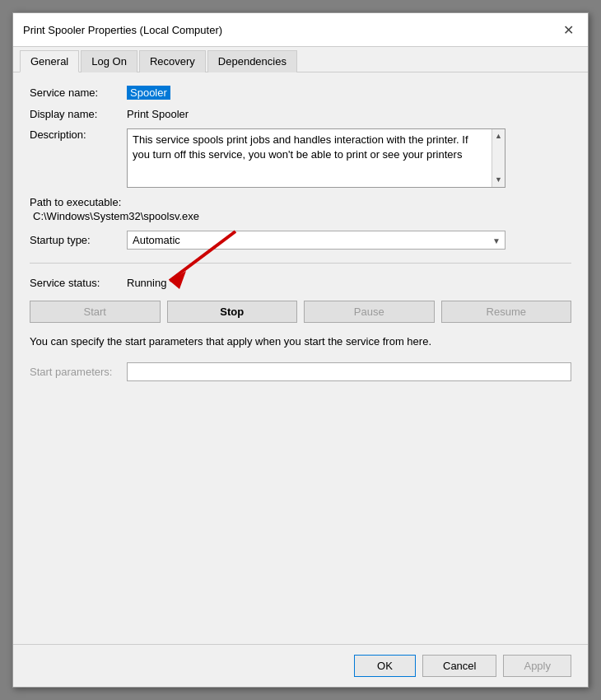  I want to click on tab-bar: General Log On Recovery Dependencies, so click(300, 59).